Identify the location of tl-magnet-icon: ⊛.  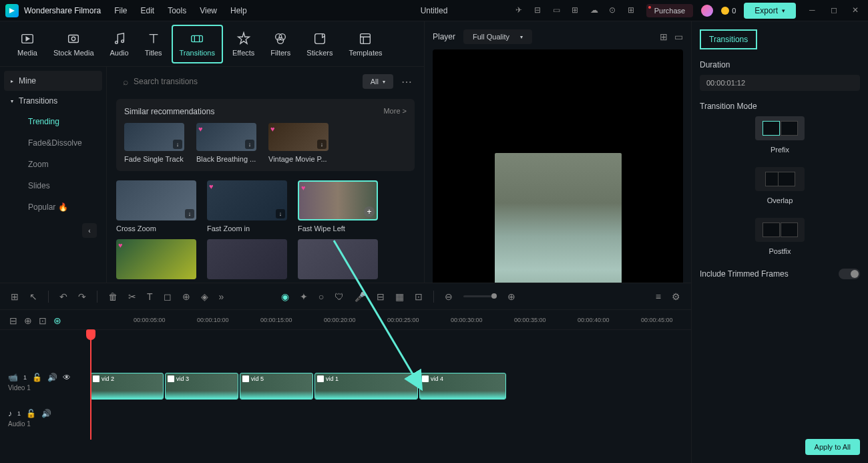
(57, 321).